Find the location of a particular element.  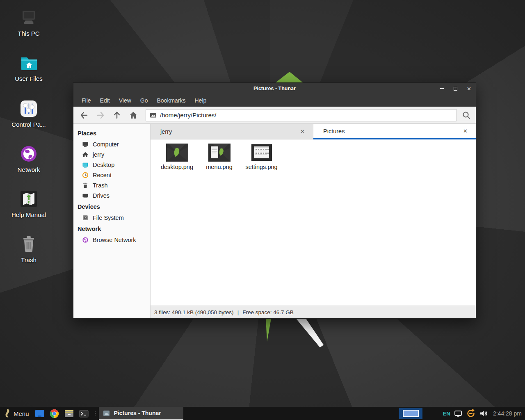

sidebar-item-file-system: File System is located at coordinates (112, 217).